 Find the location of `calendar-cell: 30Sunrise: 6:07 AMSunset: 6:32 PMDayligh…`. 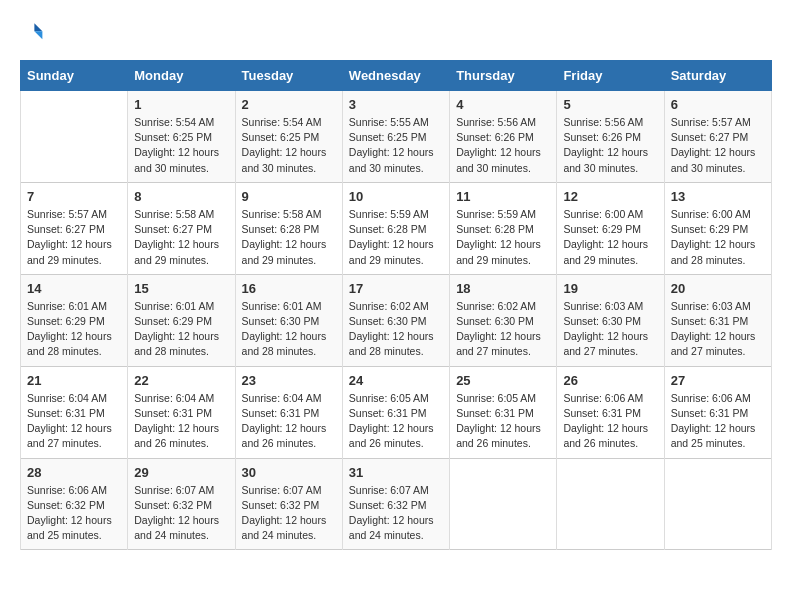

calendar-cell: 30Sunrise: 6:07 AMSunset: 6:32 PMDayligh… is located at coordinates (288, 504).